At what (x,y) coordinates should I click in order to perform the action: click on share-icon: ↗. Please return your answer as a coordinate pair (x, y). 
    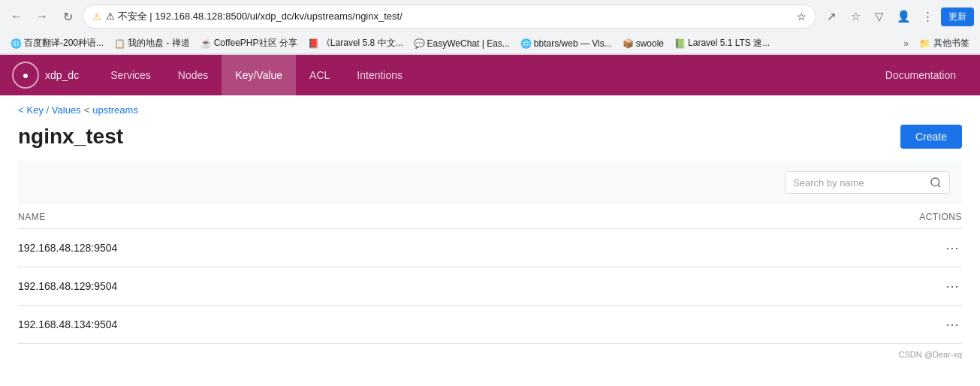
    Looking at the image, I should click on (831, 17).